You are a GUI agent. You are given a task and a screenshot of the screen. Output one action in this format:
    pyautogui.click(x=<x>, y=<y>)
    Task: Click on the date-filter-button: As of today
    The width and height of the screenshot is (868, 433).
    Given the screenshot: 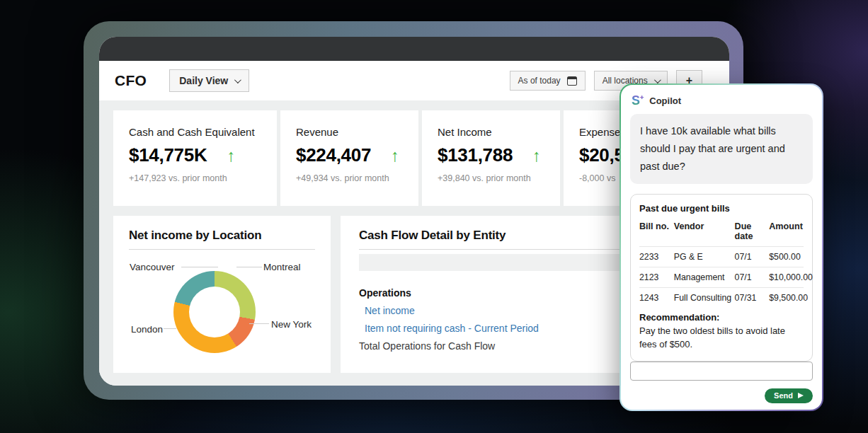 What is the action you would take?
    pyautogui.click(x=548, y=81)
    